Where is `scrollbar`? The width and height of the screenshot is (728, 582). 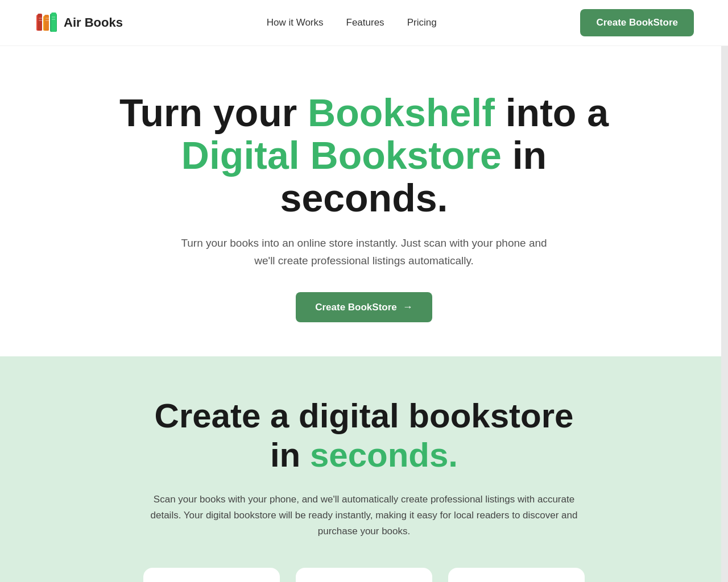 scrollbar is located at coordinates (725, 291).